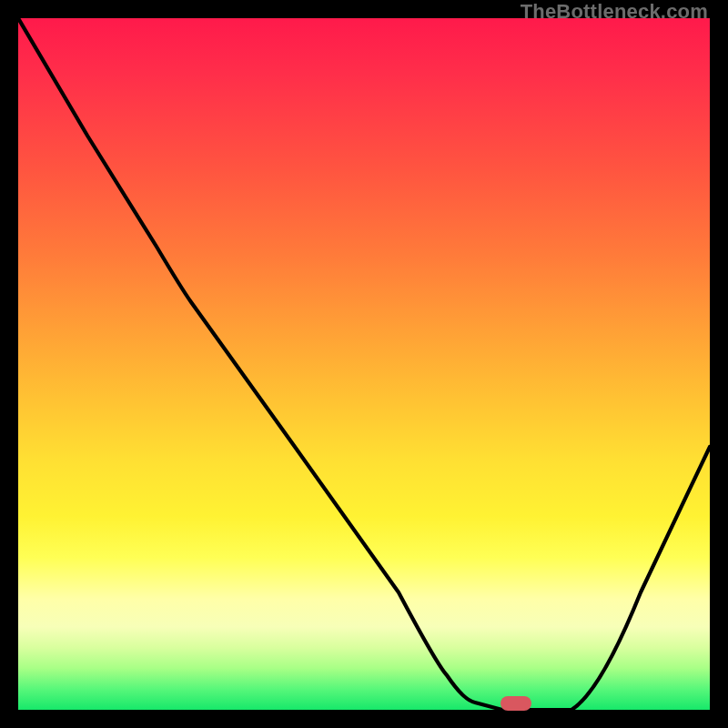  I want to click on optimal-point-marker, so click(516, 703).